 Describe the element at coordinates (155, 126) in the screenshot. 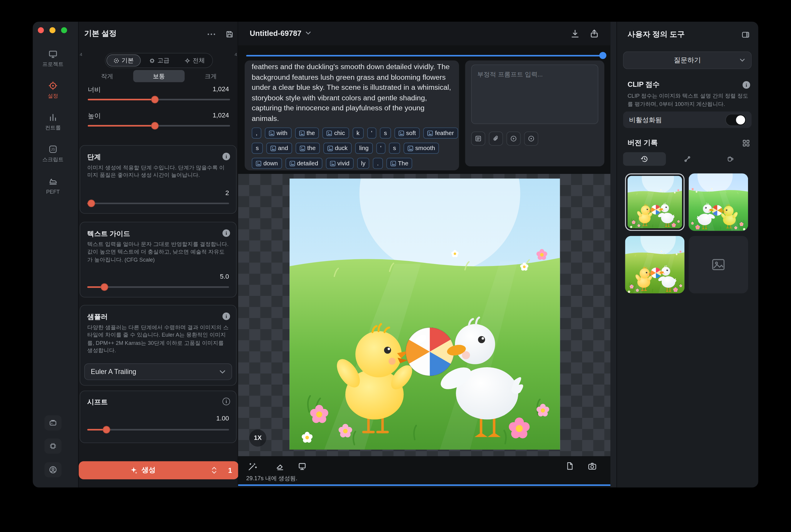

I see `height-slider-knob` at that location.